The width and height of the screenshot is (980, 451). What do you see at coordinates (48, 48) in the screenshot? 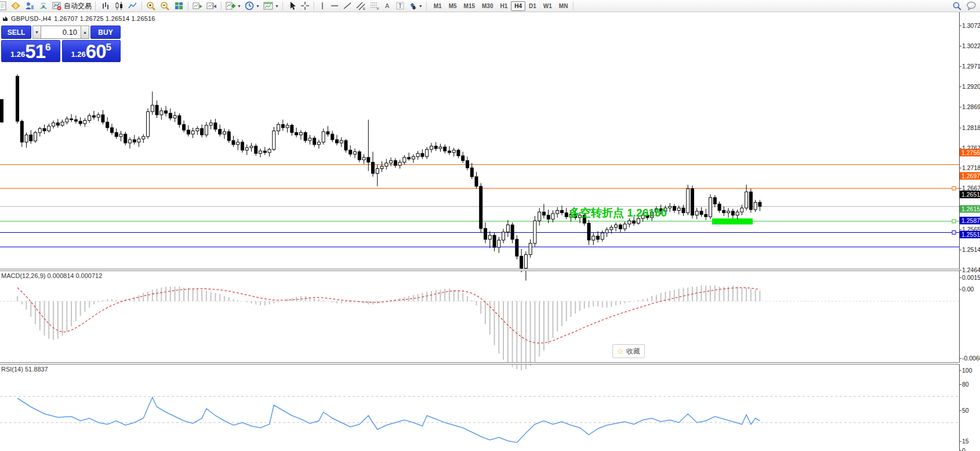
I see `sell-price-pip: 6` at bounding box center [48, 48].